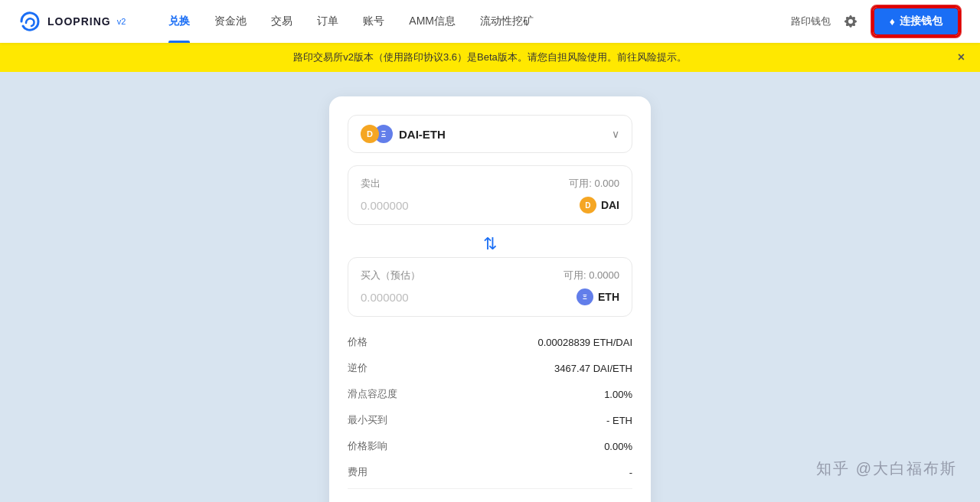 Image resolution: width=980 pixels, height=502 pixels. What do you see at coordinates (610, 205) in the screenshot?
I see `sell-token-label: DAI` at bounding box center [610, 205].